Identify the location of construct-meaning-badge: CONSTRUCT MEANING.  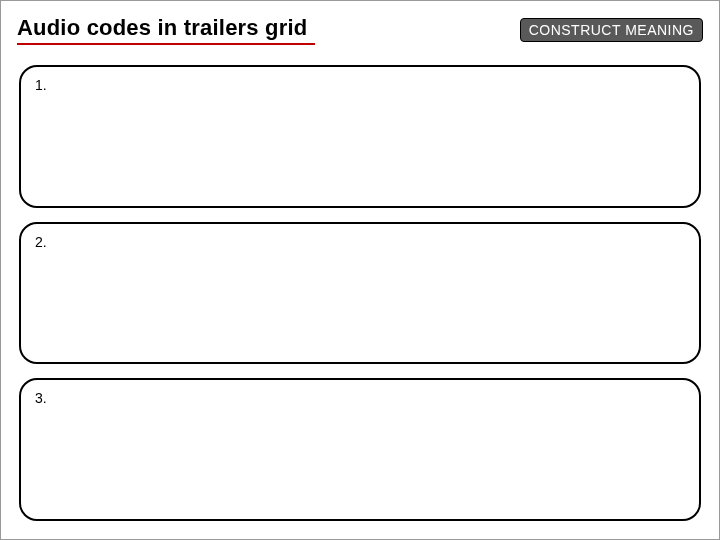
(612, 30).